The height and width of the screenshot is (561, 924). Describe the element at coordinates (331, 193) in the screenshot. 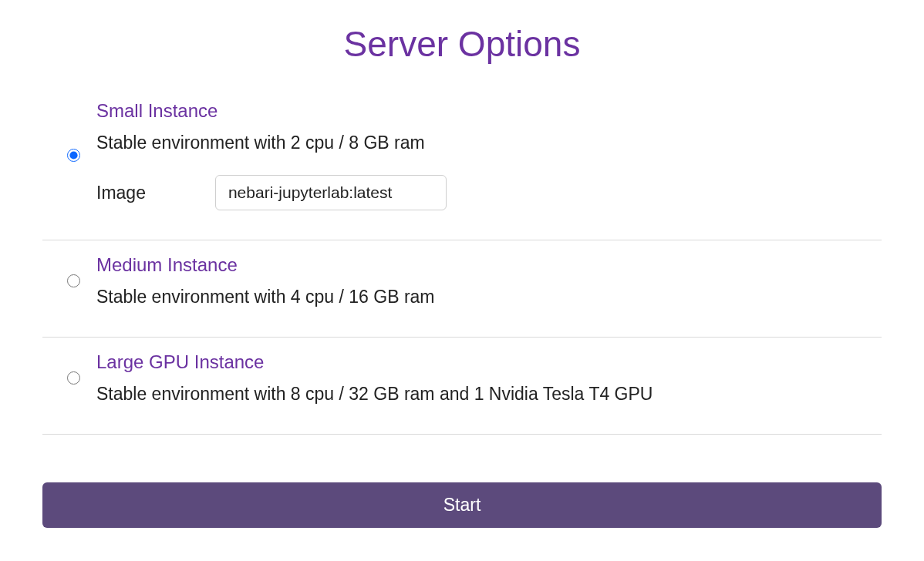

I see `image-field-input` at that location.